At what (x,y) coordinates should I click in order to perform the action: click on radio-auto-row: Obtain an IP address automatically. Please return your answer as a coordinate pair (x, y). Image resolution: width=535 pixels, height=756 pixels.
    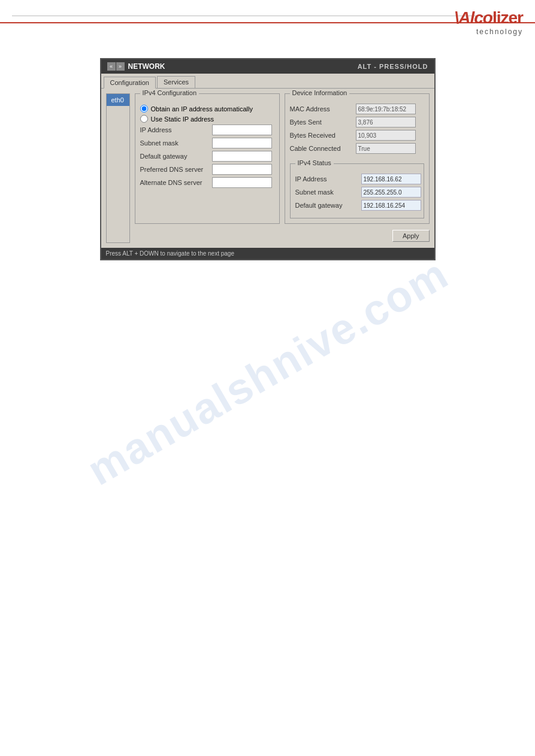
    Looking at the image, I should click on (207, 109).